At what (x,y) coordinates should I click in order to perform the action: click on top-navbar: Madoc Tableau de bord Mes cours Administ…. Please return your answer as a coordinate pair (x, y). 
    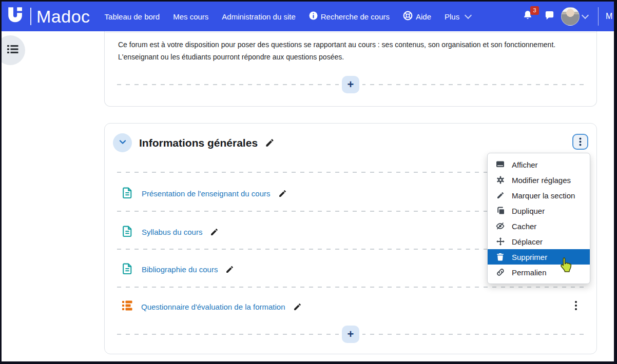
    Looking at the image, I should click on (308, 16).